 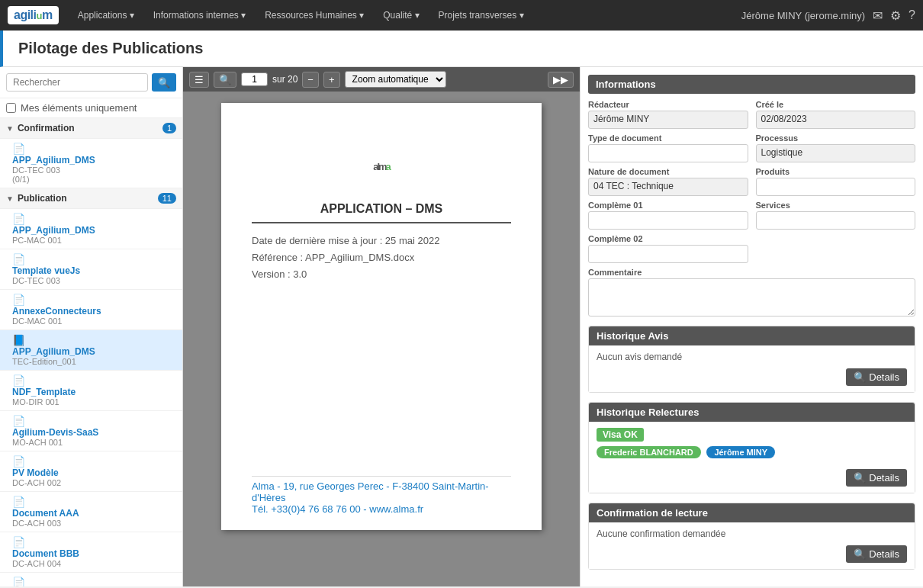 I want to click on confirmation-lecture-details-label: Details, so click(x=884, y=554).